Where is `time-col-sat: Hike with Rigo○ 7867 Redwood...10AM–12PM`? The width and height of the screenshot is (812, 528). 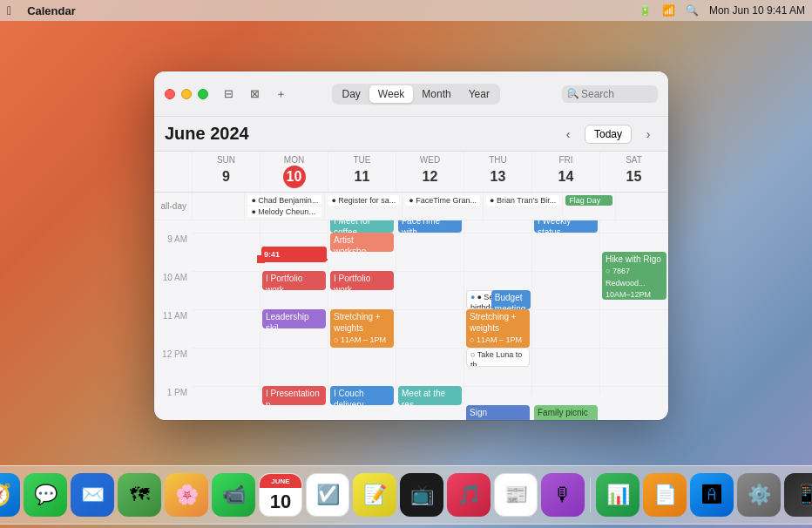 time-col-sat: Hike with Rigo○ 7867 Redwood...10AM–12PM is located at coordinates (634, 307).